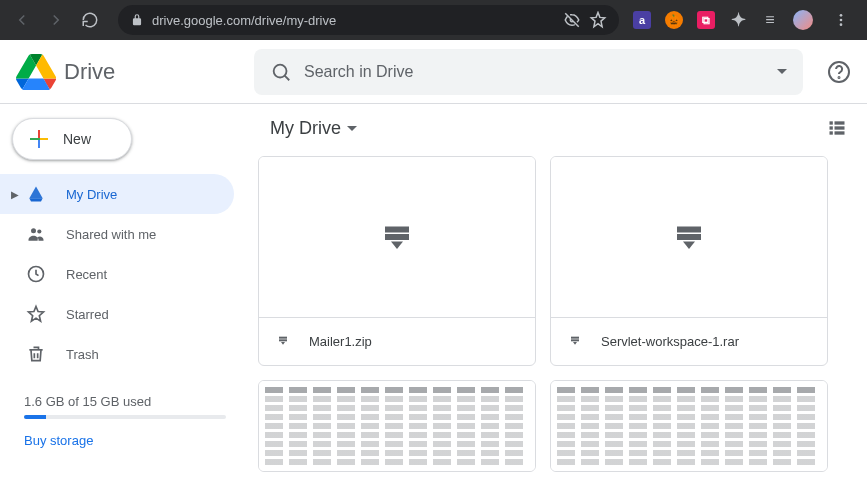  What do you see at coordinates (77, 139) in the screenshot?
I see `new-button-label: New` at bounding box center [77, 139].